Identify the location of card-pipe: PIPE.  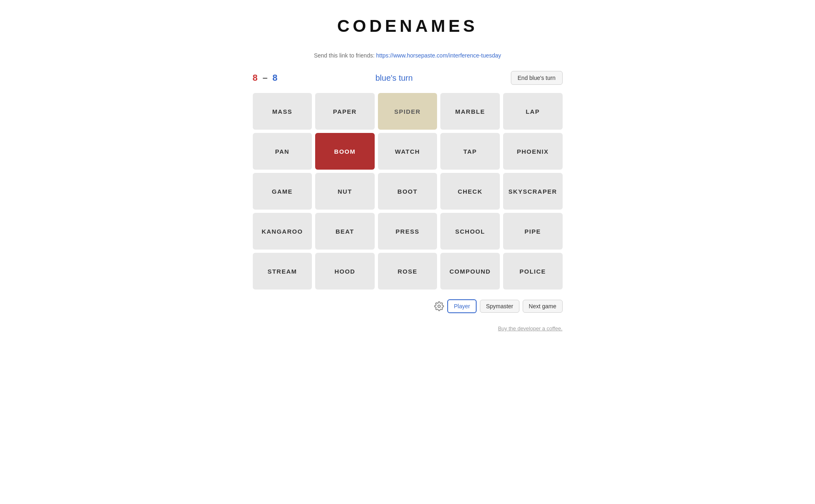
(533, 231).